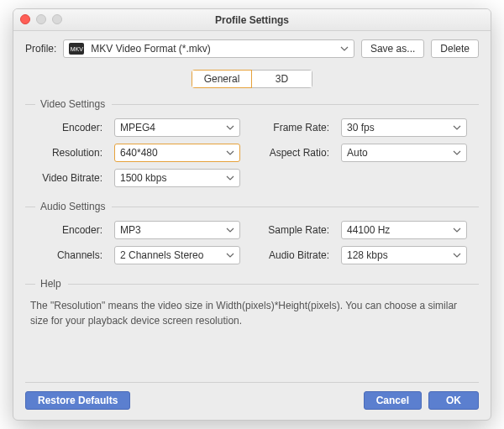 This screenshot has height=429, width=504. What do you see at coordinates (177, 255) in the screenshot?
I see `channels-select: 2 Channels Stereo` at bounding box center [177, 255].